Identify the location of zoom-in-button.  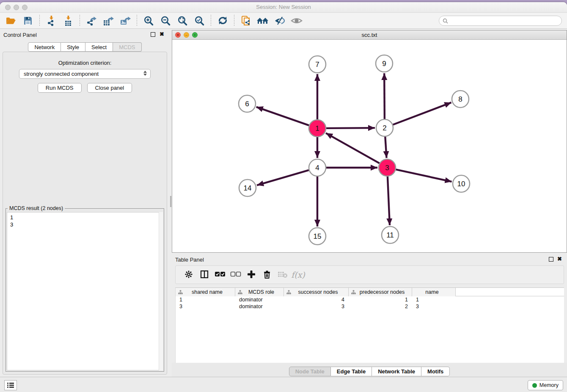
(149, 21).